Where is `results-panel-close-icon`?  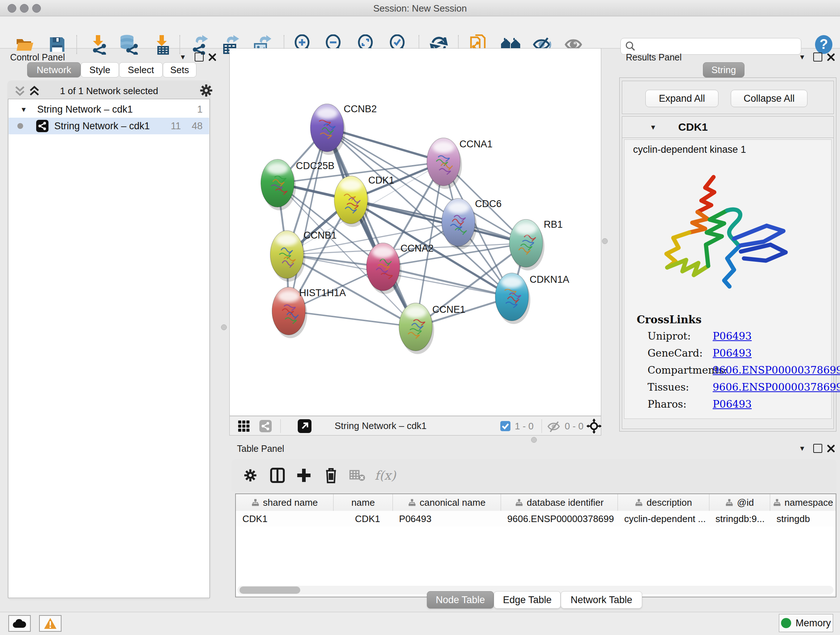
results-panel-close-icon is located at coordinates (831, 57).